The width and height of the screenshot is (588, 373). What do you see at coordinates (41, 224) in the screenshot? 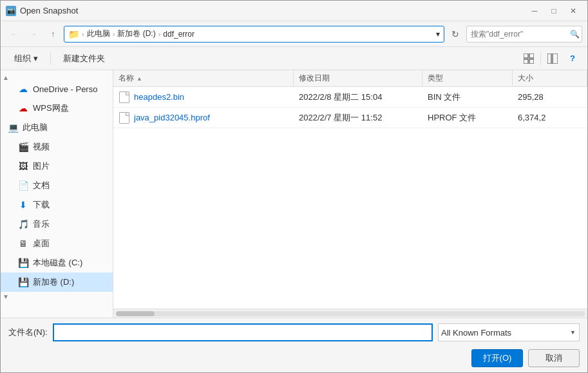
I see `sidebar-item-label: 音乐` at bounding box center [41, 224].